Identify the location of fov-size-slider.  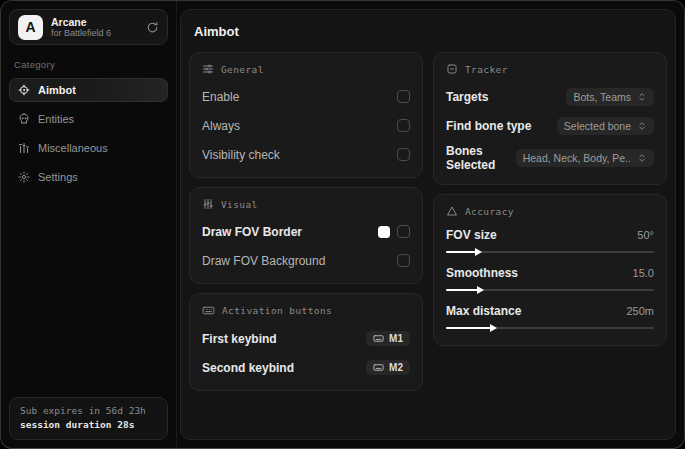
(550, 252).